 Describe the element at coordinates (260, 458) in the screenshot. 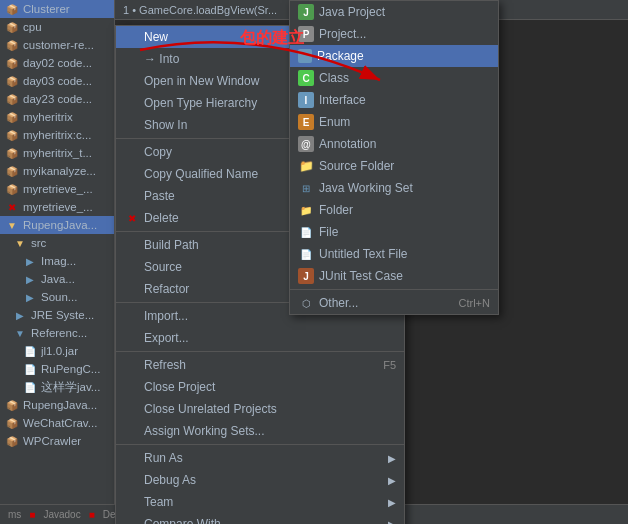

I see `menu-item-run-as: Run As ▶` at that location.